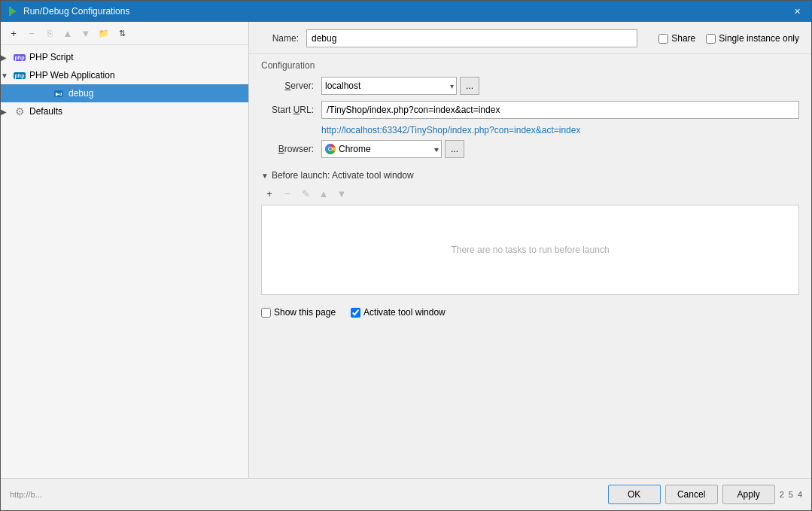  What do you see at coordinates (86, 33) in the screenshot?
I see `move-down-button: ▼` at bounding box center [86, 33].